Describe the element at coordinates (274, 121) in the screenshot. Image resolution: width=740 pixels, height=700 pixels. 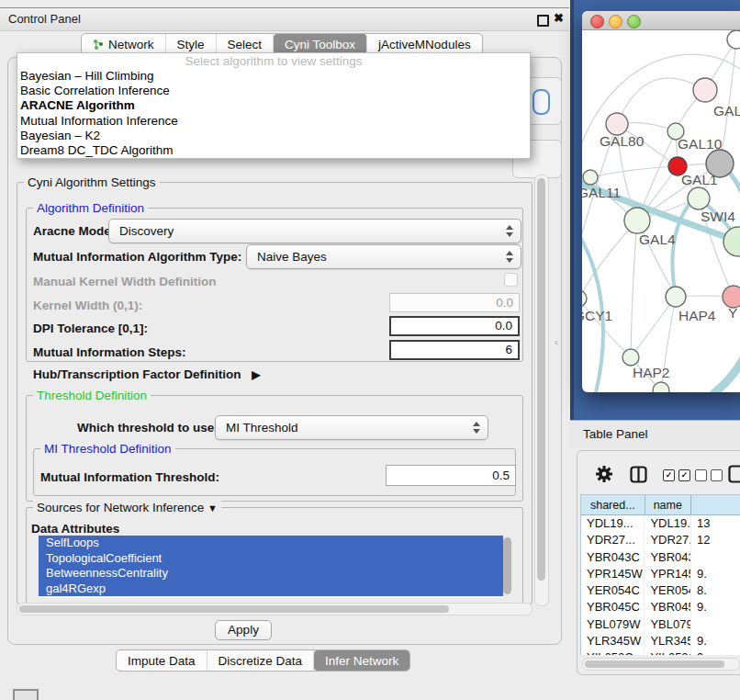
I see `algorithm-option-mutual-information-inference: Mutual Information Inference` at that location.